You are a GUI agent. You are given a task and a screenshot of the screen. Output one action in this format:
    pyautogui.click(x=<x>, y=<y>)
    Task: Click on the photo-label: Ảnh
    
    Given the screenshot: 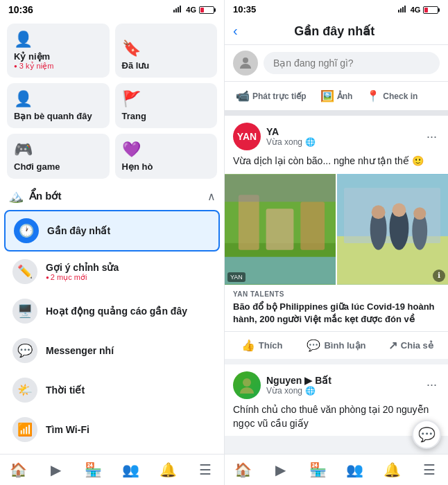 What is the action you would take?
    pyautogui.click(x=345, y=96)
    